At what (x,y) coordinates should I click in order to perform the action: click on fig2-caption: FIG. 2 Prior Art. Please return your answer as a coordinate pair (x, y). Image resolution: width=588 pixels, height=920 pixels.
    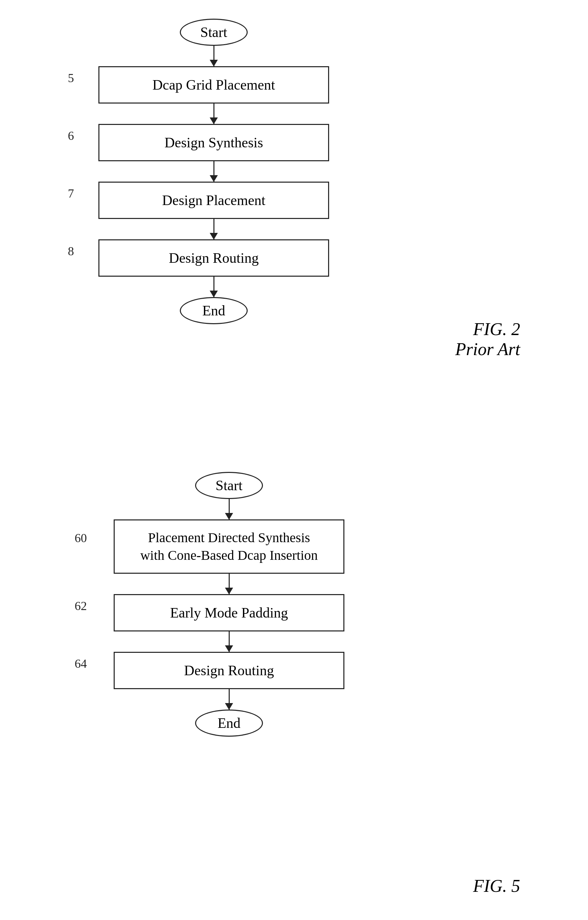
    Looking at the image, I should click on (488, 339).